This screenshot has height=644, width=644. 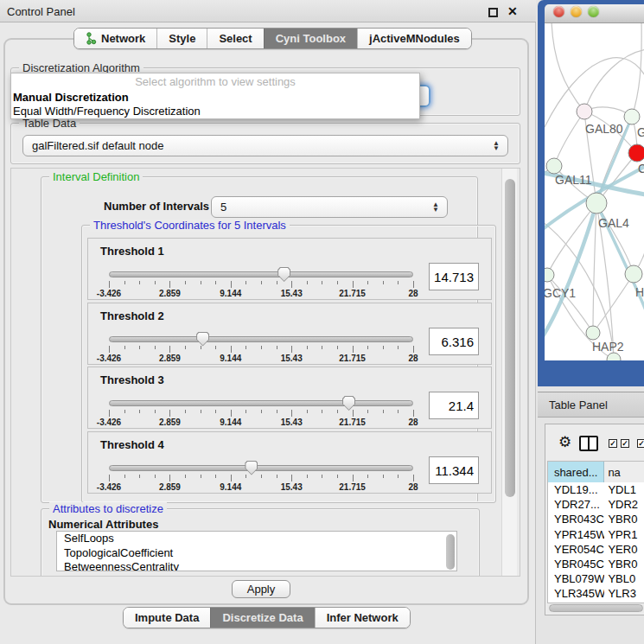 What do you see at coordinates (123, 38) in the screenshot?
I see `tab-label: Network` at bounding box center [123, 38].